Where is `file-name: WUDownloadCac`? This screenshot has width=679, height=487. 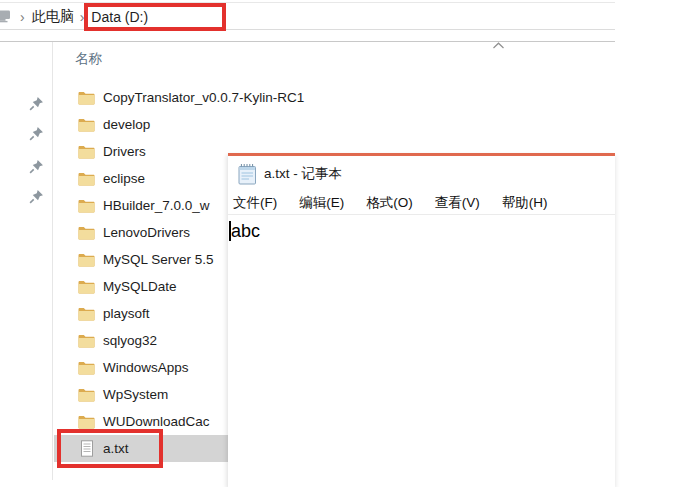 file-name: WUDownloadCac is located at coordinates (156, 422).